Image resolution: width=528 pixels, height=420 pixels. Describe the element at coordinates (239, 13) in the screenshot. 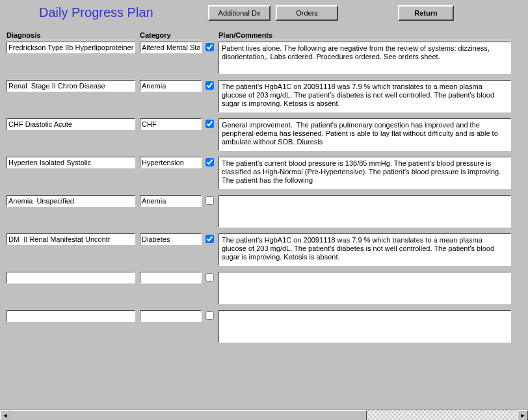

I see `additional-dx-button: Additional Dx` at that location.